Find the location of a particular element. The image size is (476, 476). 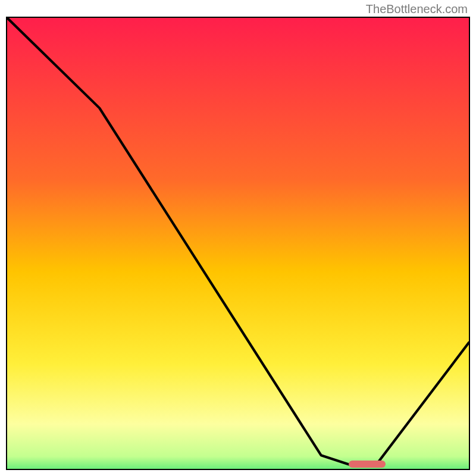

watermark-text: TheBottleneck.com is located at coordinates (416, 10).